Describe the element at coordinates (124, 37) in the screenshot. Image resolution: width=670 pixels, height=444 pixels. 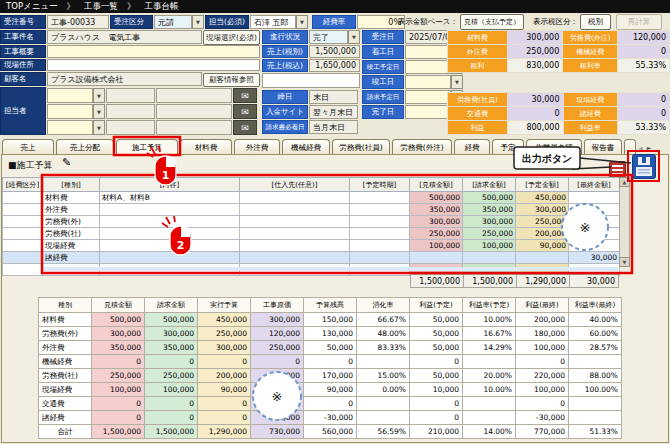
I see `project-title-field: プラスハウス 電気工事` at that location.